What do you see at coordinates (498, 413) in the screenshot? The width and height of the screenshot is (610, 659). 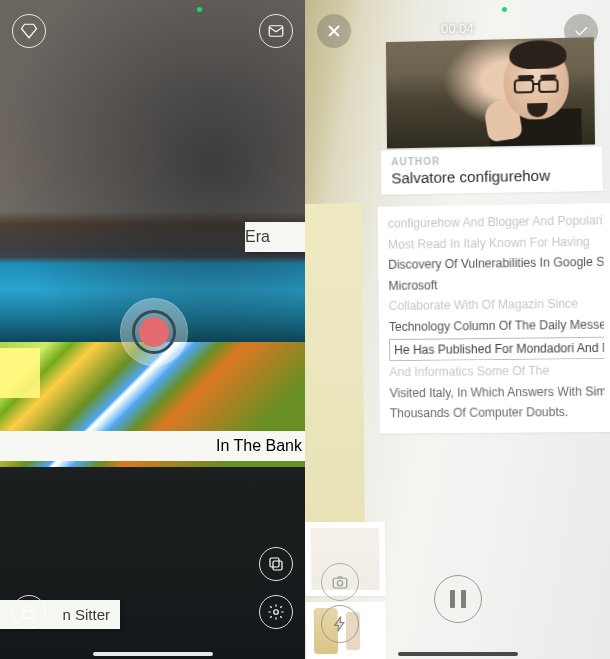 I see `article-line: Thousands Of Computer Doubts.` at bounding box center [498, 413].